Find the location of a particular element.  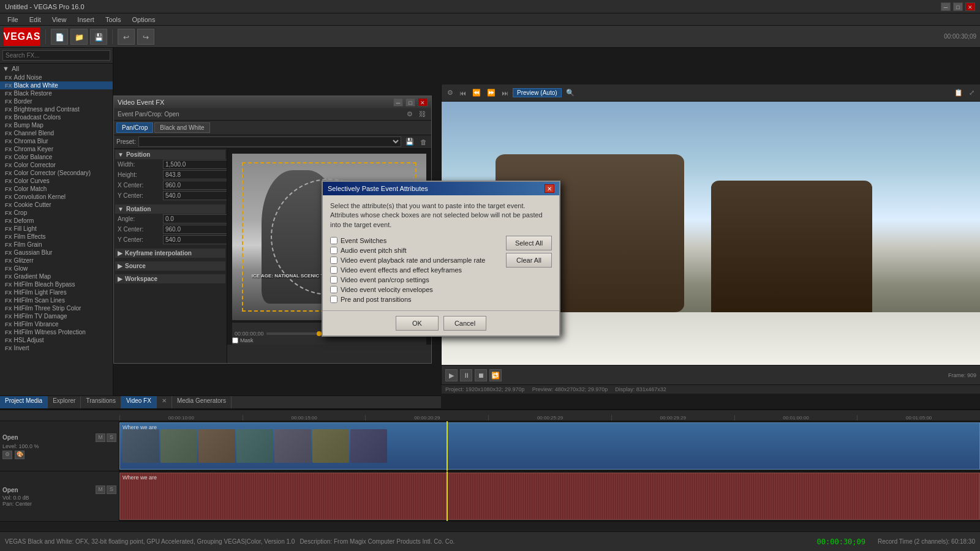

checkbox-label-1: Audio event pitch shift is located at coordinates (374, 250).